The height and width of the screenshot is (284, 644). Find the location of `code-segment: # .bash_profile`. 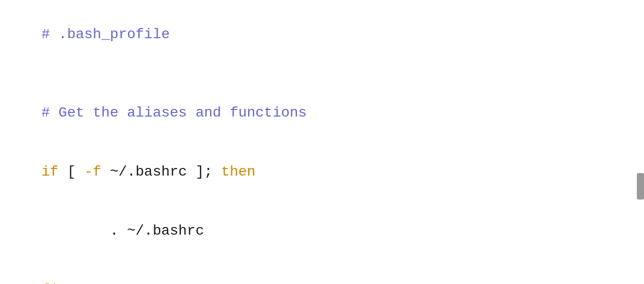

code-segment: # .bash_profile is located at coordinates (105, 35).